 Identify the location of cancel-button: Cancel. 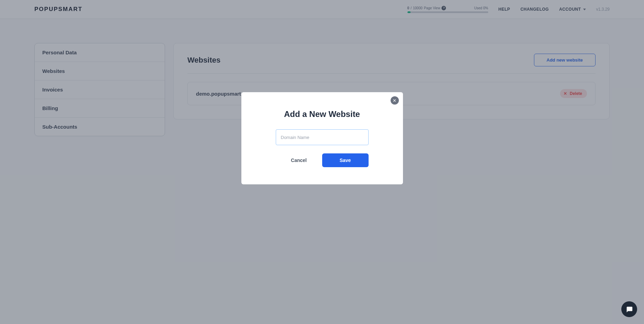
(299, 160).